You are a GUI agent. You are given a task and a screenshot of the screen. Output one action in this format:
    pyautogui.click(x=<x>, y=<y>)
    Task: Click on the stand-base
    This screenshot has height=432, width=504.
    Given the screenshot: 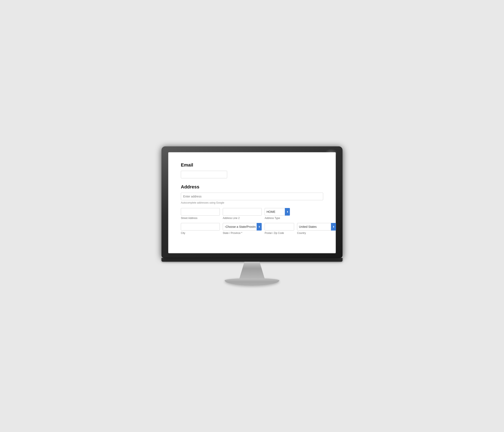 What is the action you would take?
    pyautogui.click(x=252, y=282)
    